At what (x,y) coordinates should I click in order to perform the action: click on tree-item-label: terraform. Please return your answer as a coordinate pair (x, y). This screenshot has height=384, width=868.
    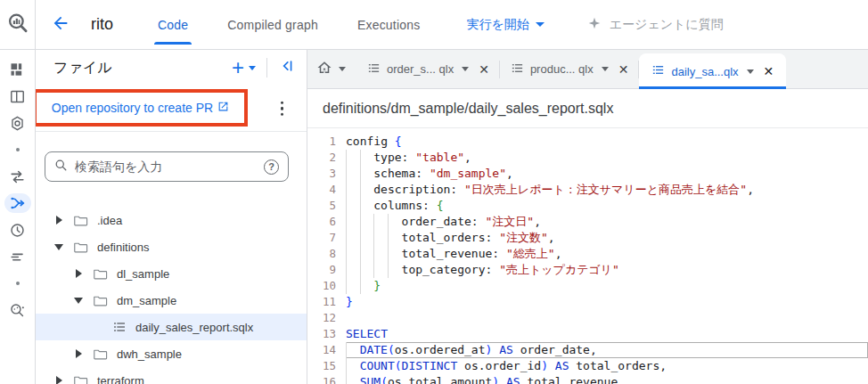
    Looking at the image, I should click on (121, 380).